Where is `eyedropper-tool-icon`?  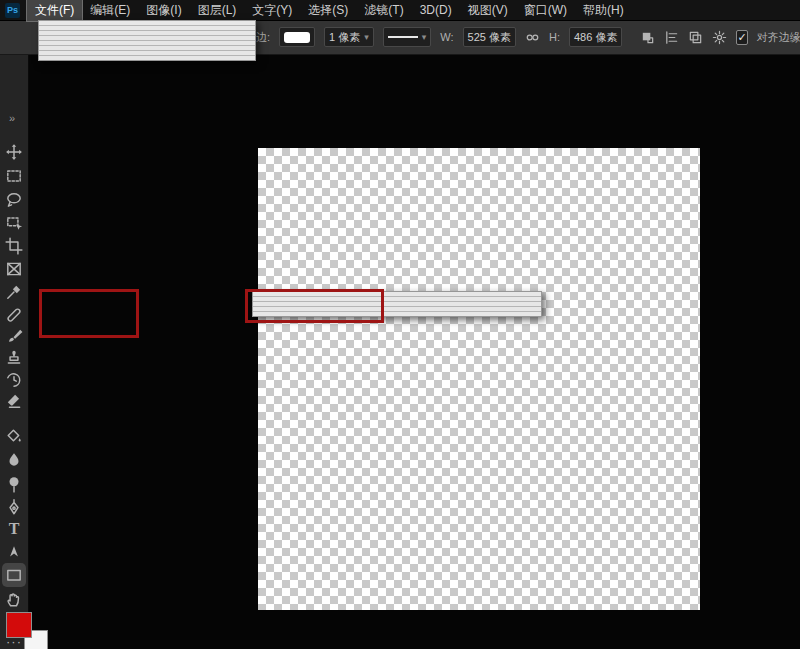
eyedropper-tool-icon is located at coordinates (14, 292).